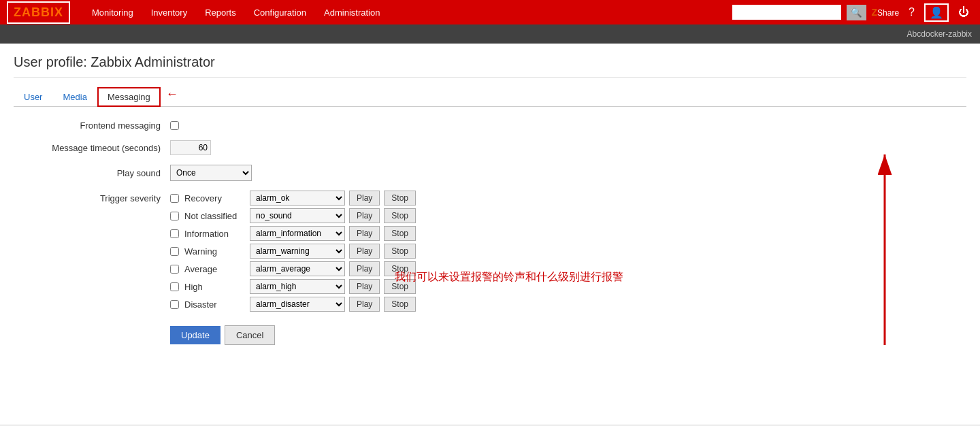 The image size is (980, 426). Describe the element at coordinates (297, 233) in the screenshot. I see `severity-sound-information: alarm_information` at that location.